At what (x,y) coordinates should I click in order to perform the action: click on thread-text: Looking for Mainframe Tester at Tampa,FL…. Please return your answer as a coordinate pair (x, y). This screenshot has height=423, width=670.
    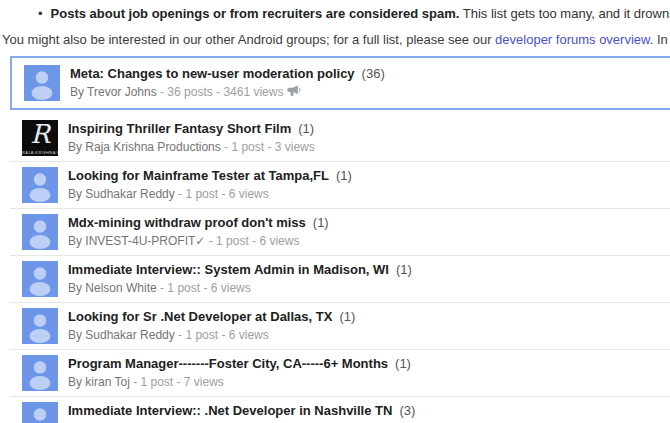
    Looking at the image, I should click on (369, 184).